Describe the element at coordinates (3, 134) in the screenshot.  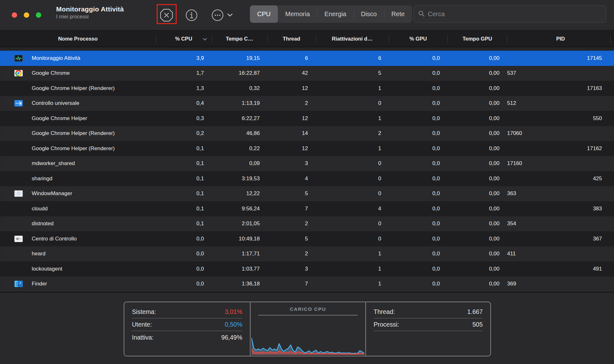
I see `table-row: Google Chrome Helper (Renderer) 0,2 46,8…` at that location.